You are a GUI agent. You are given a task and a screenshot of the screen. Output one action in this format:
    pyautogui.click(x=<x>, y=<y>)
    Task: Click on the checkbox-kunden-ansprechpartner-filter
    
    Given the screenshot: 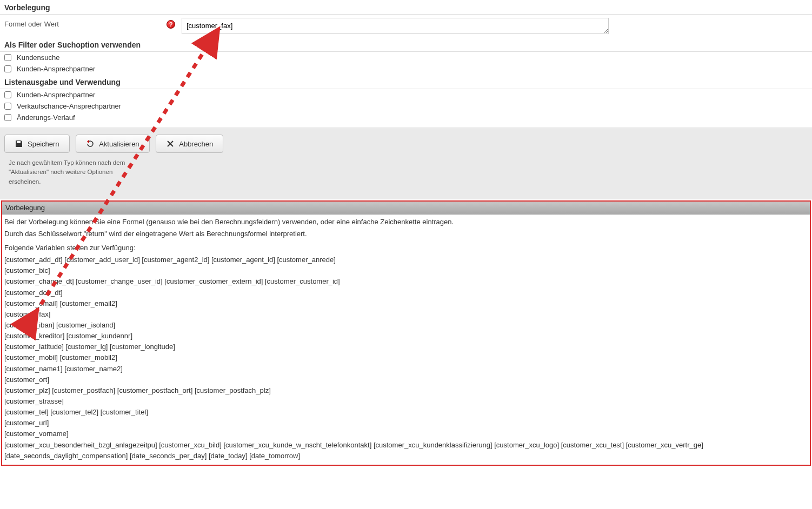 What is the action you would take?
    pyautogui.click(x=8, y=69)
    